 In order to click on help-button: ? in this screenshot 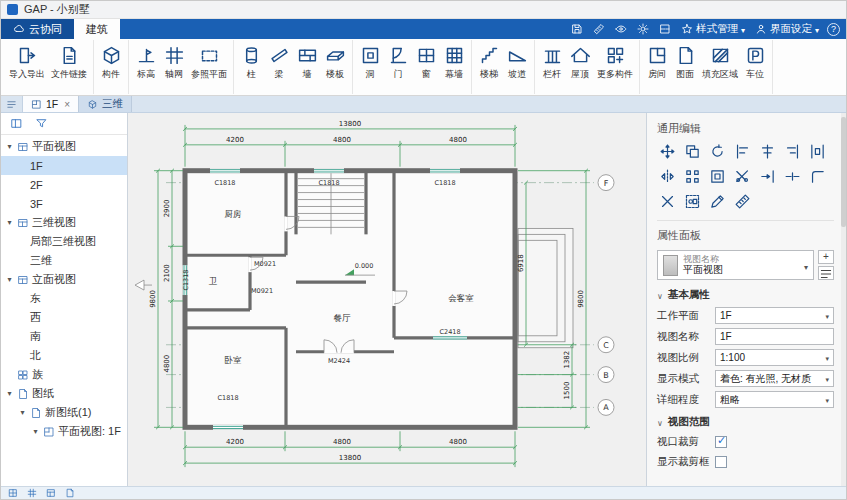, I will do `click(834, 30)`.